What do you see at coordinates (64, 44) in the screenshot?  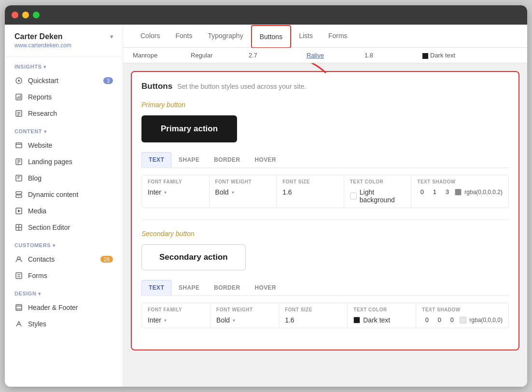 I see `sidebar-logo: Carter Deken ▾ www.carterdeken.com` at bounding box center [64, 44].